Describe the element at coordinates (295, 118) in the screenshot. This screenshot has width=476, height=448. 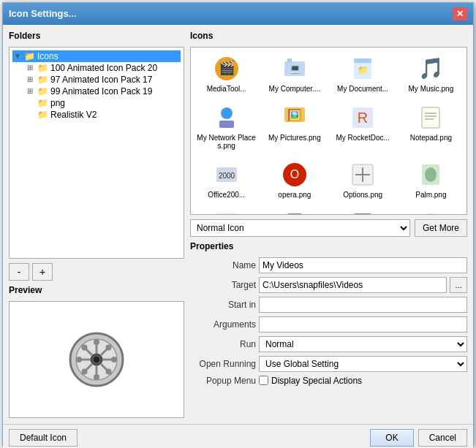
I see `icon-img-5: 🖼️` at that location.